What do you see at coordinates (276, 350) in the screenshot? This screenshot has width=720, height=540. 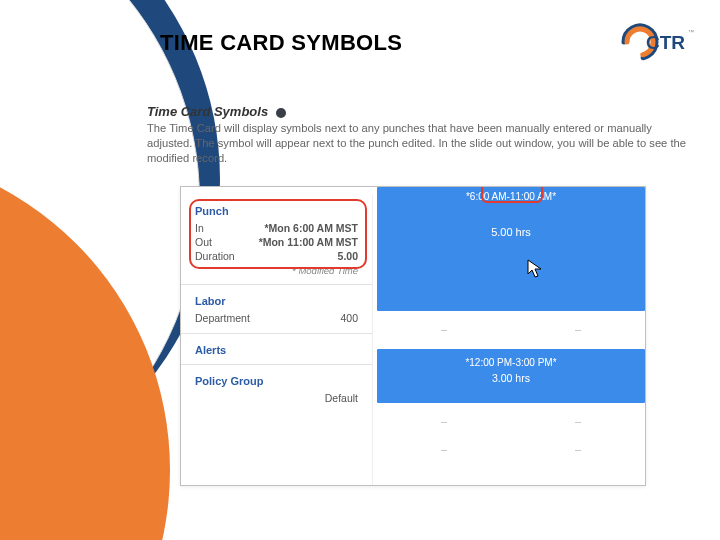 I see `alerts-section-header: Alerts` at bounding box center [276, 350].